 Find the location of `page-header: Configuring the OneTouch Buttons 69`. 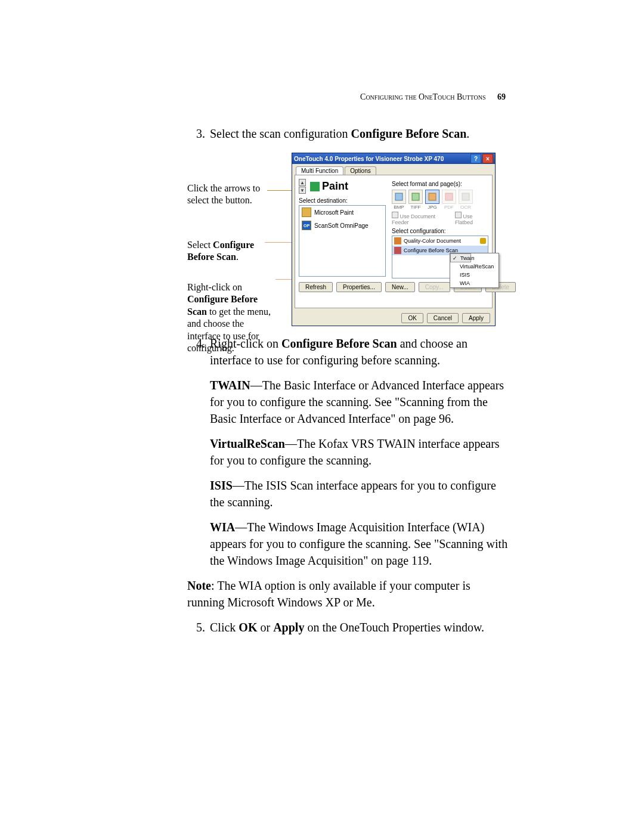

page-header: Configuring the OneTouch Buttons 69 is located at coordinates (433, 97).